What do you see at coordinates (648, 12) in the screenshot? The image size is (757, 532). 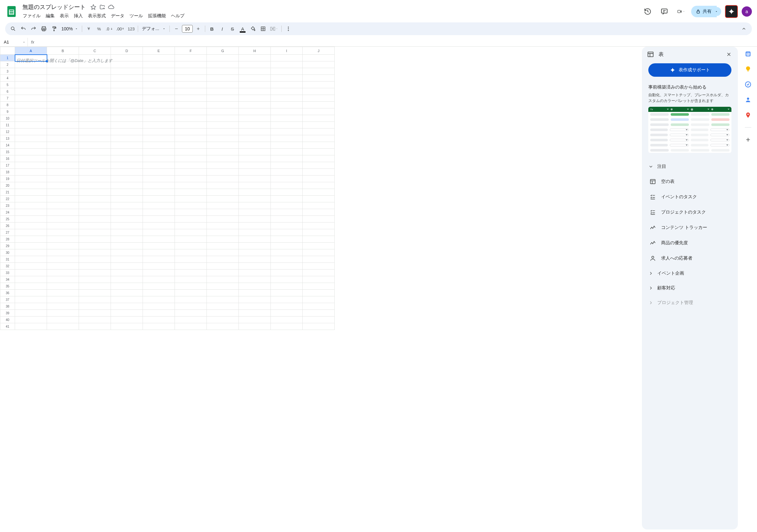 I see `history-icon` at bounding box center [648, 12].